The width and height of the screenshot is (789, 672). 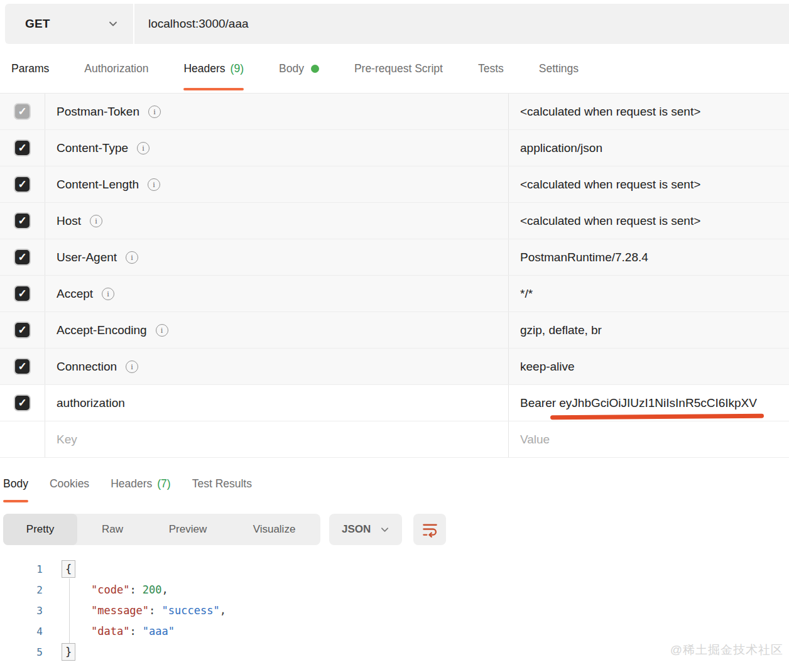 What do you see at coordinates (277, 330) in the screenshot?
I see `header-key-cell: Accept-Encodingi` at bounding box center [277, 330].